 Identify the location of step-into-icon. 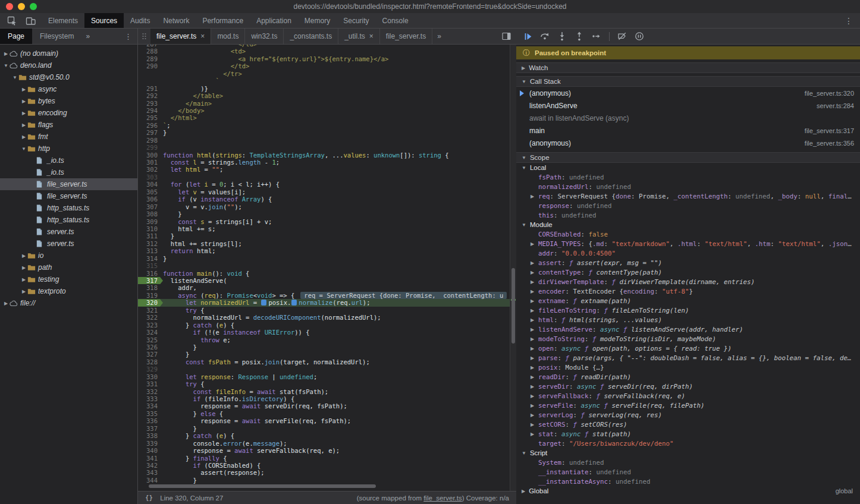
(562, 36).